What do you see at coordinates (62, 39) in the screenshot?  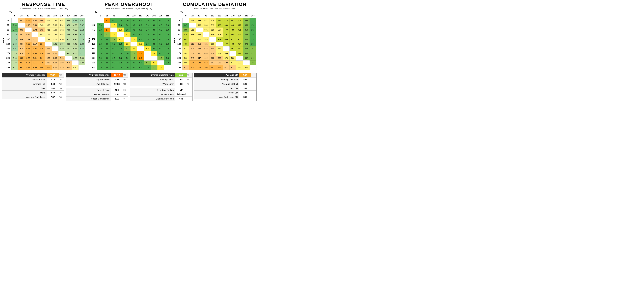 I see `table-cell: 7.50` at bounding box center [62, 39].